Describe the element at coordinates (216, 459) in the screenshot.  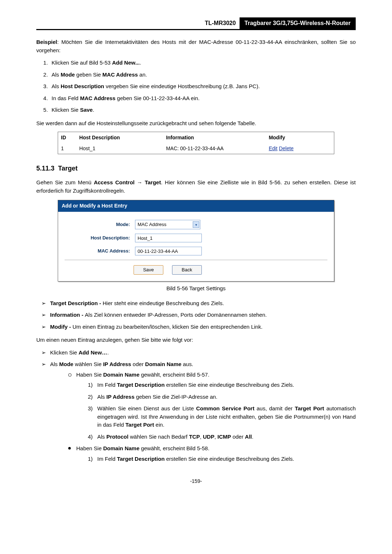
I see `ne-domain-58-steps: 1)Im Feld Target Description erstellen S…` at that location.